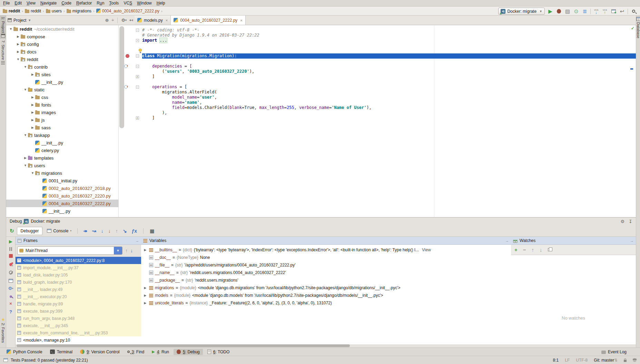  I want to click on breadcrumb-item: 0004_auto_20160327_2222.py, so click(128, 11).